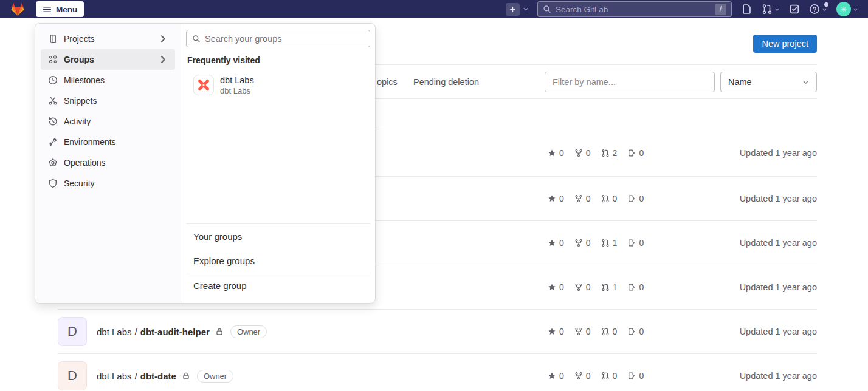 The height and width of the screenshot is (391, 868). I want to click on search-icon, so click(547, 9).